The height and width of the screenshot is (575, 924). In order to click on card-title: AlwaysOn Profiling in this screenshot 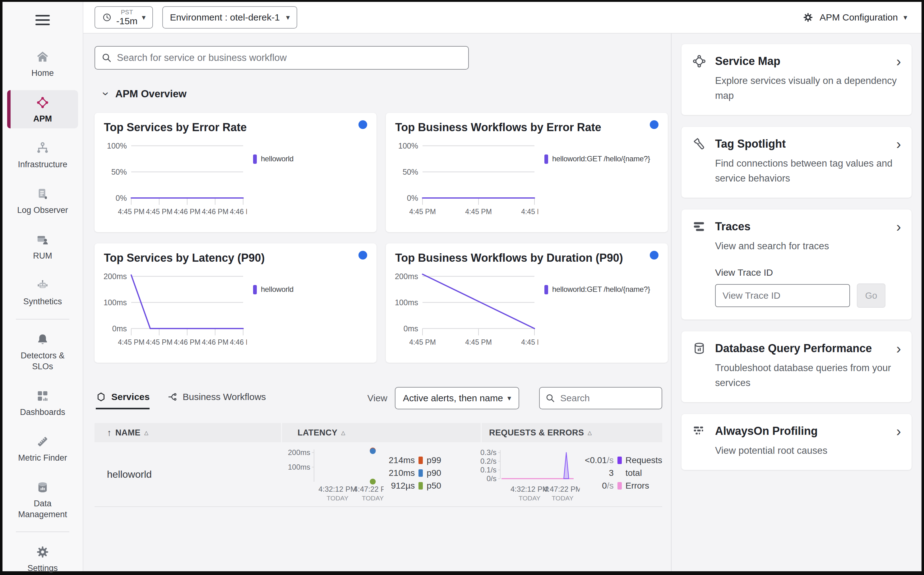, I will do `click(806, 431)`.